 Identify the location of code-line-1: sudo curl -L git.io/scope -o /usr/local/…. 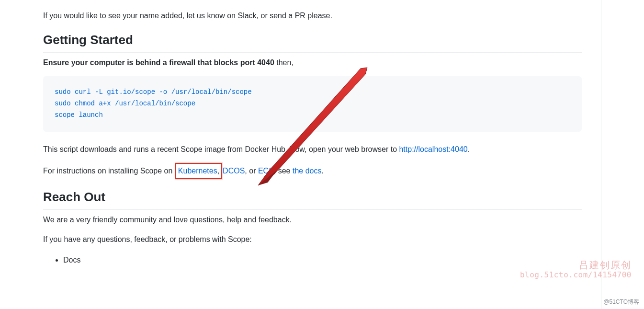
(153, 92).